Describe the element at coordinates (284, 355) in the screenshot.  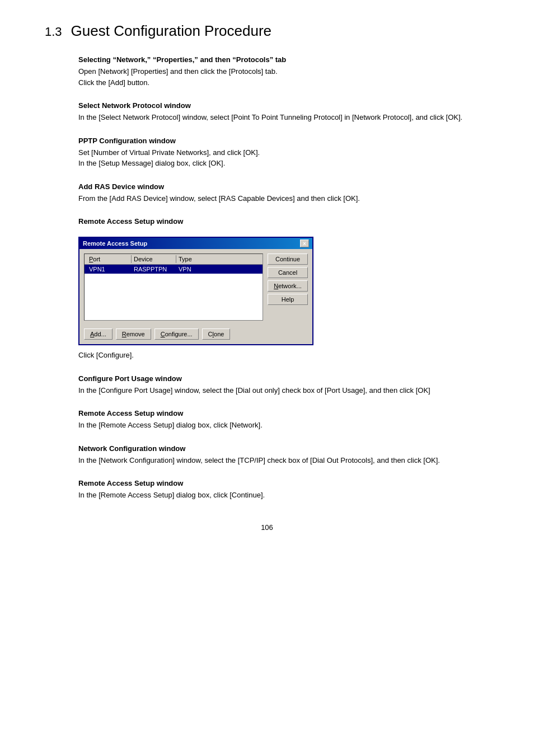
I see `after-dialog-text: Click [Configure].` at that location.